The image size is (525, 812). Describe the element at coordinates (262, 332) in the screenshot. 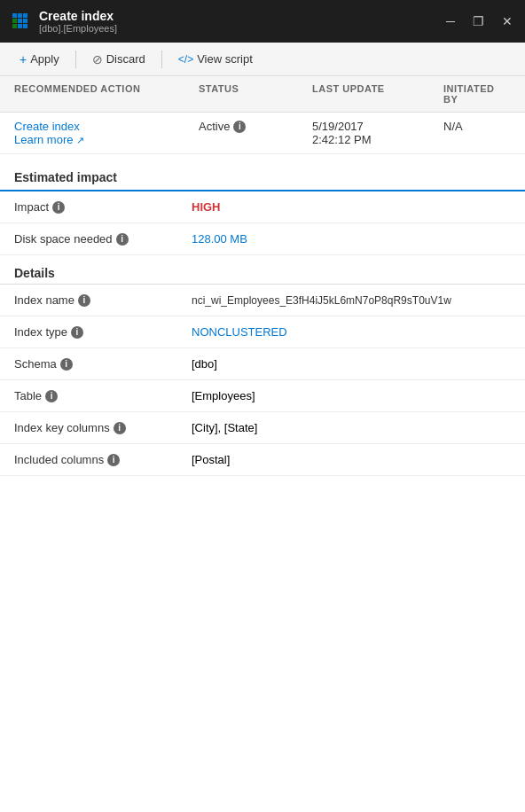

I see `detail-row-1: Index typeiNONCLUSTERED` at that location.